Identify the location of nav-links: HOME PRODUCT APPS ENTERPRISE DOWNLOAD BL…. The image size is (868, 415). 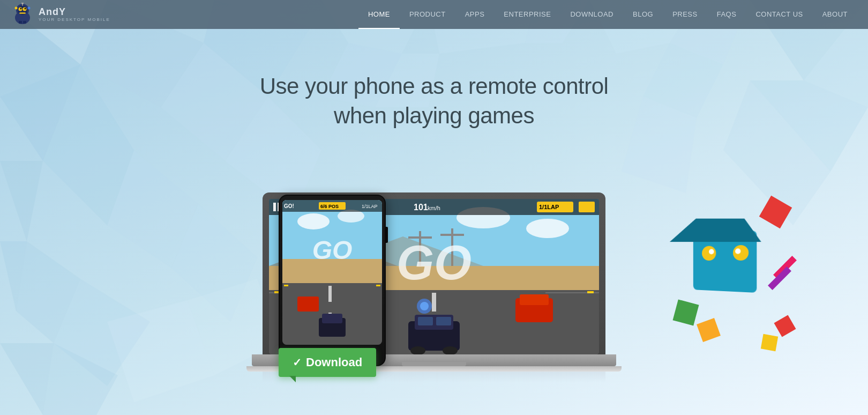
(608, 14).